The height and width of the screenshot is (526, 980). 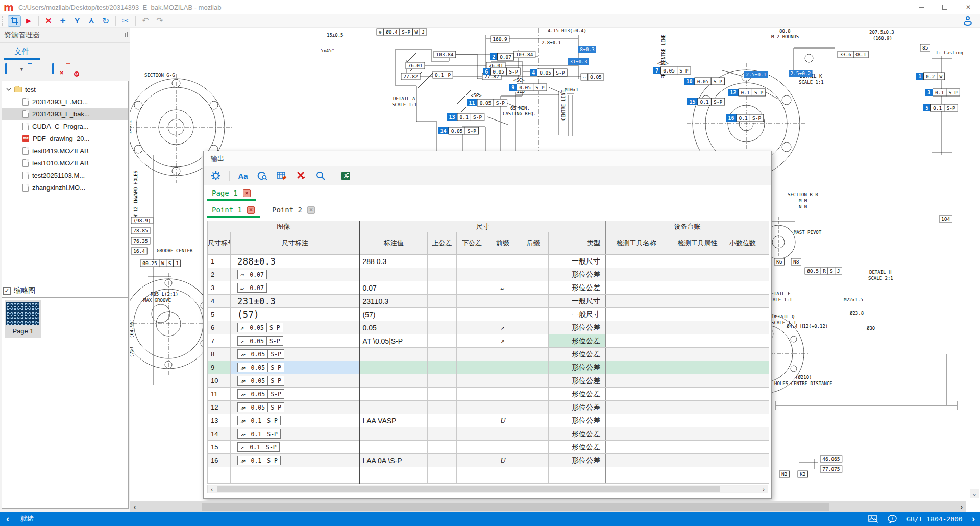 What do you see at coordinates (394, 341) in the screenshot?
I see `cell-value: AT \0.05|S-P` at bounding box center [394, 341].